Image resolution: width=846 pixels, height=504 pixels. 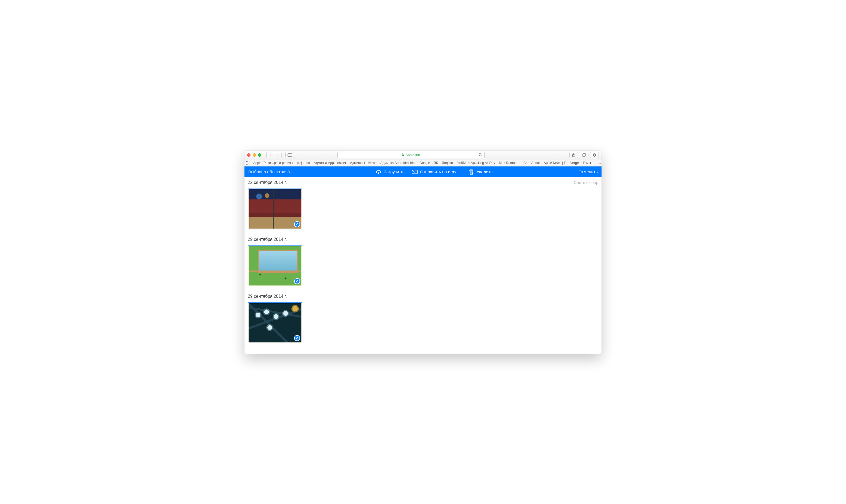 What do you see at coordinates (363, 163) in the screenshot?
I see `favorite-link: Админка Hi-News` at bounding box center [363, 163].